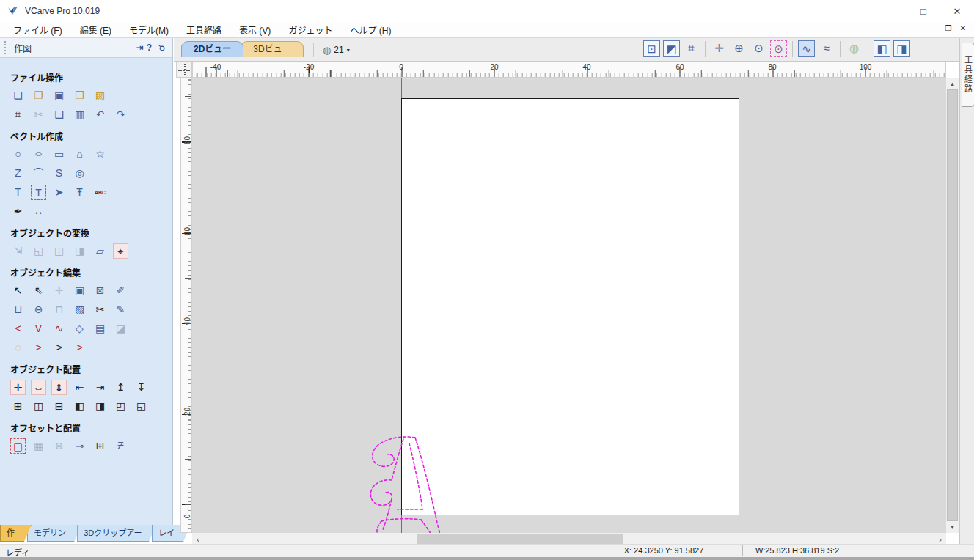 The image size is (974, 560). What do you see at coordinates (38, 114) in the screenshot?
I see `cut-icon: ✂` at bounding box center [38, 114].